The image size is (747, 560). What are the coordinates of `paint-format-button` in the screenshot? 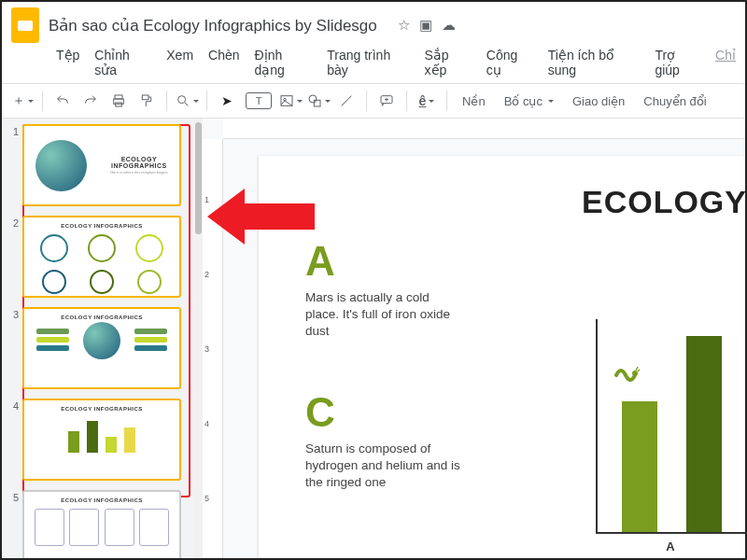 It's located at (147, 101).